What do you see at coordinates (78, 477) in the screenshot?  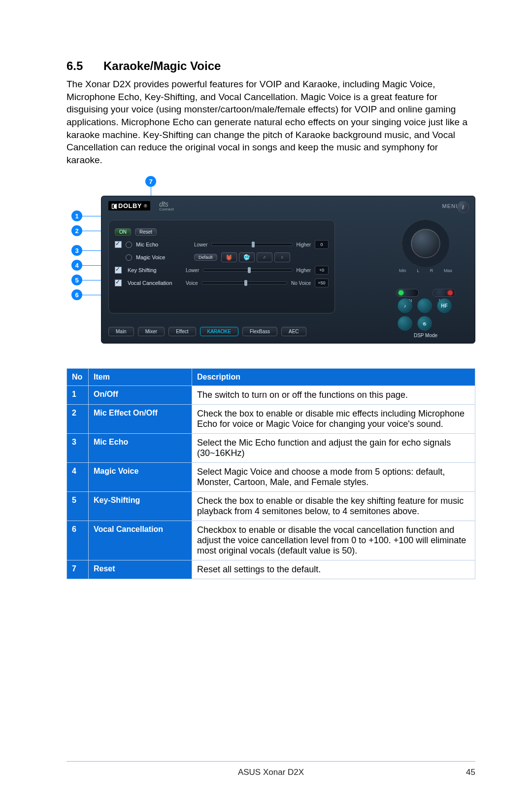 I see `cell-no: 4` at bounding box center [78, 477].